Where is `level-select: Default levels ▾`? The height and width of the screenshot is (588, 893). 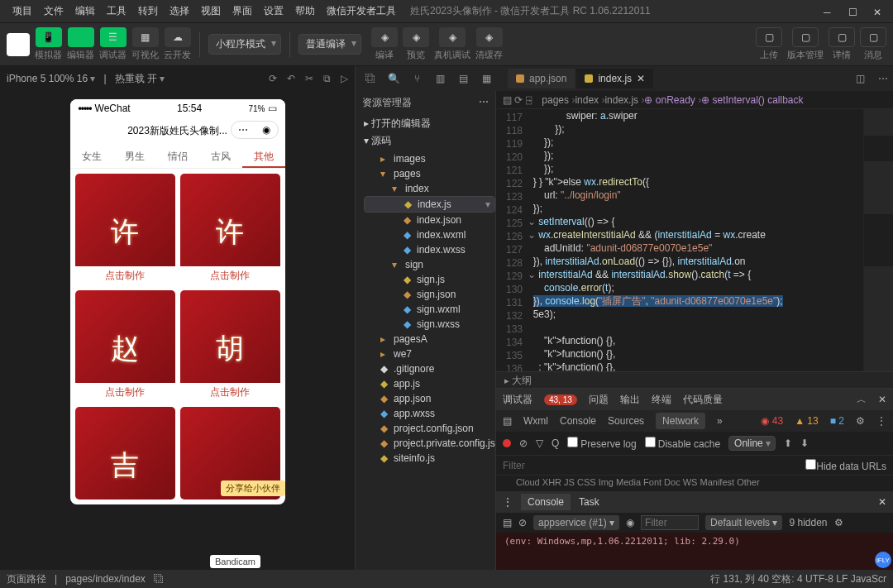
level-select: Default levels ▾ is located at coordinates (744, 523).